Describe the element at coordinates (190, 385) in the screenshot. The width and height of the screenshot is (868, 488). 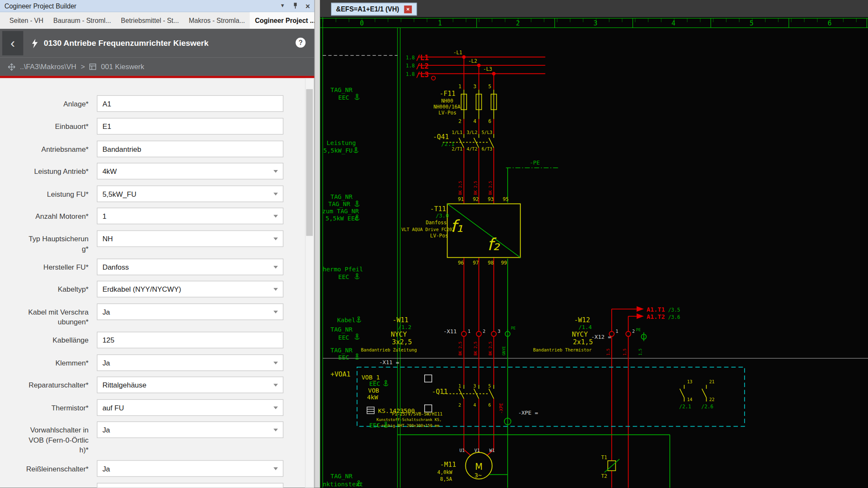
I see `select-input: Rittalgehäuse` at that location.